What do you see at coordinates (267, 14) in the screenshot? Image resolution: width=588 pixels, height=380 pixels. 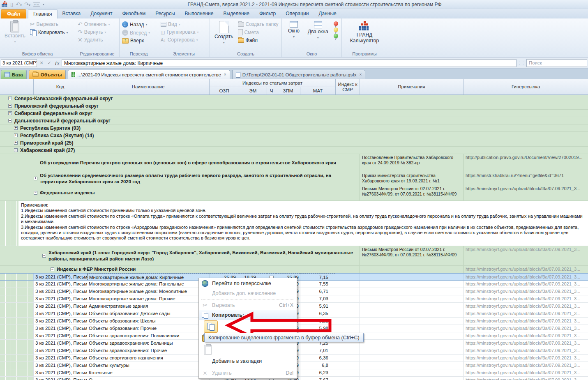 I see `ribbon-tab-Фильтр: Фильтр` at bounding box center [267, 14].